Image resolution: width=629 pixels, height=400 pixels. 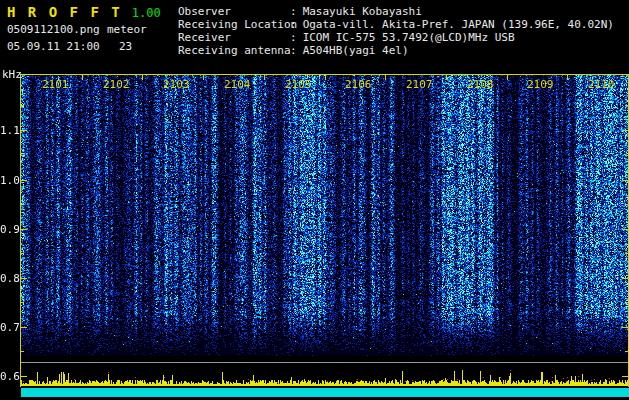 I want to click on freq-label: 1.1, so click(x=9, y=130).